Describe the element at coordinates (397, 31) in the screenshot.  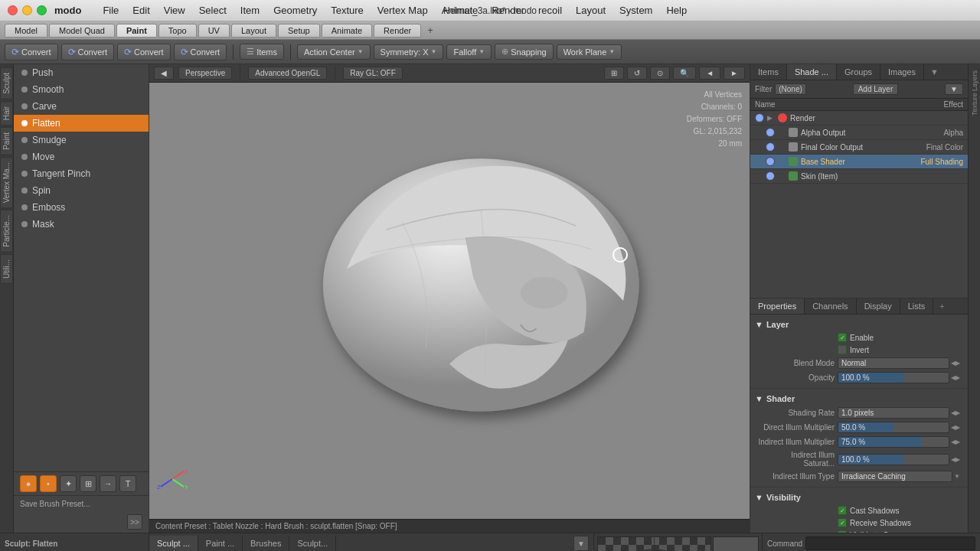
I see `tab-render: Render` at that location.